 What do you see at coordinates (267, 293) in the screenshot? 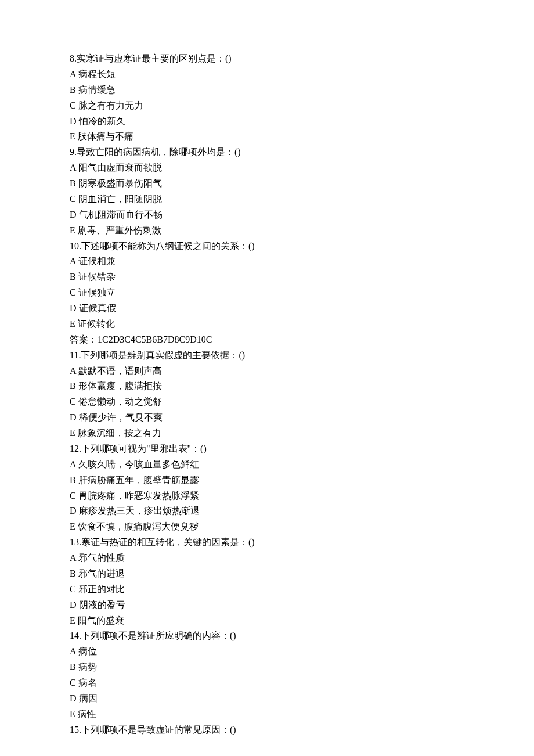
I see `option-c: C 证候独立` at bounding box center [267, 293].